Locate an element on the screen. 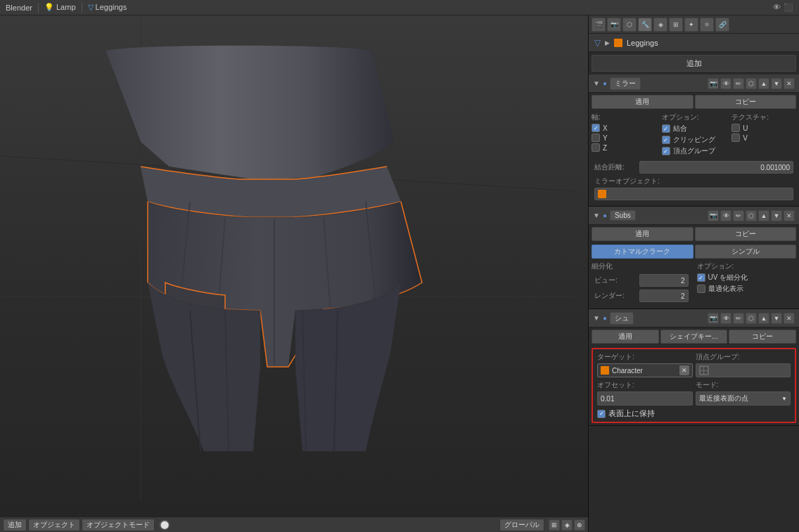 This screenshot has width=799, height=532. mirror-edit-icon: ✏ is located at coordinates (739, 84).